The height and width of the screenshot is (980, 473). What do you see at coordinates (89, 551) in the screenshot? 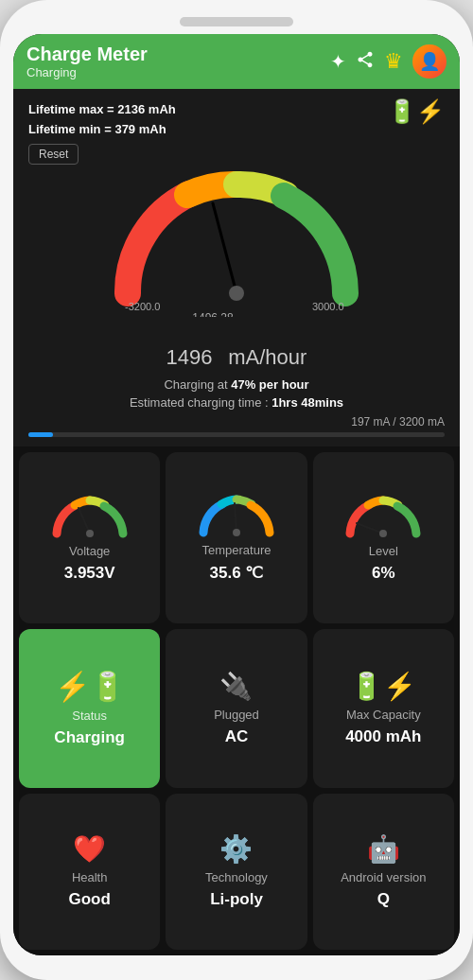
I see `voltage-label: Voltage` at bounding box center [89, 551].